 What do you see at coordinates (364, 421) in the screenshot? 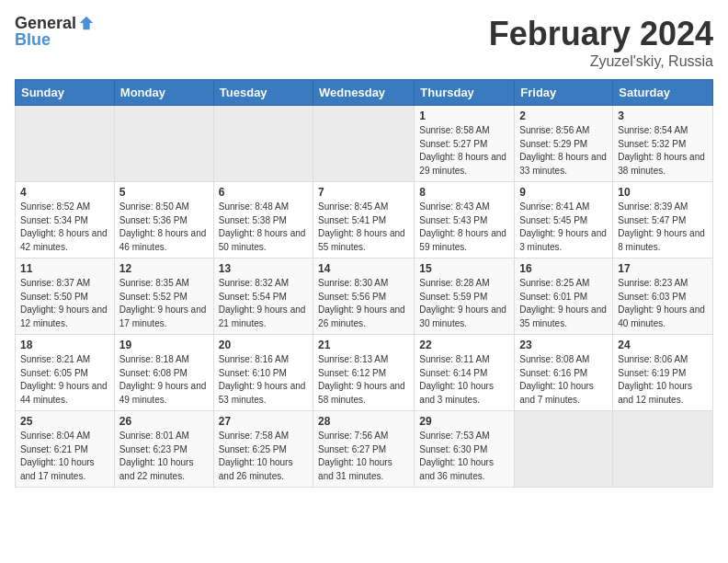
I see `day-number: 28` at bounding box center [364, 421].